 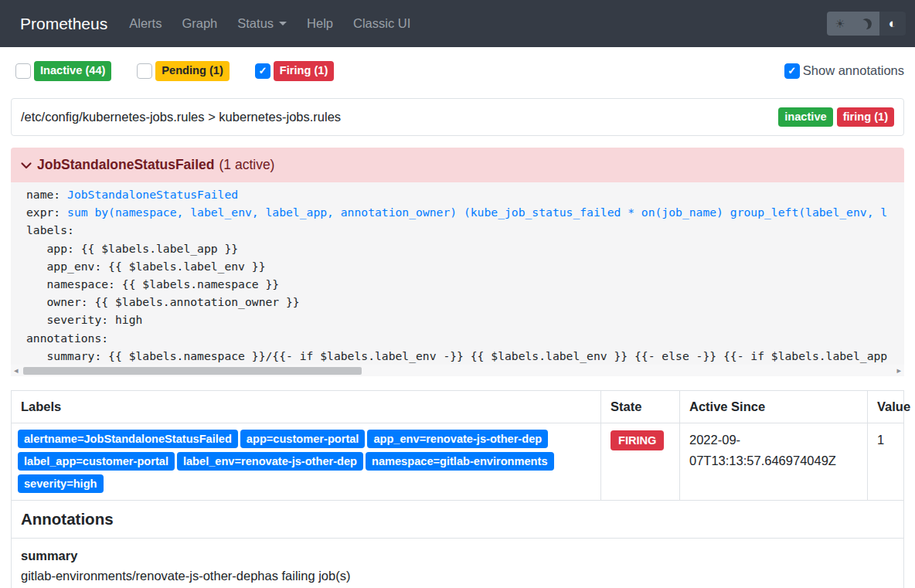 I want to click on col-header-value: Value, so click(x=886, y=407).